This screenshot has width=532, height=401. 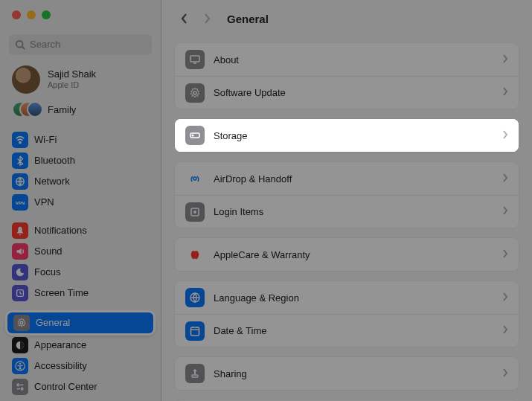 I want to click on login-icon, so click(x=195, y=212).